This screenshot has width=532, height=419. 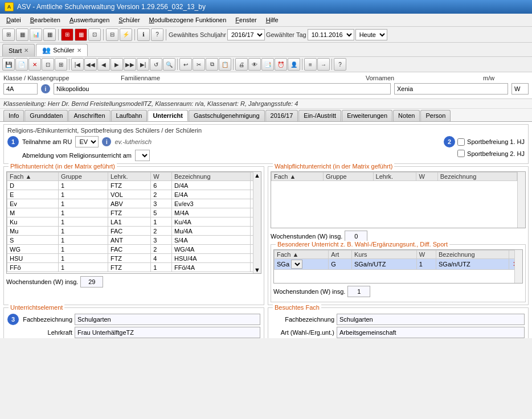 I want to click on menu-bearbeiten: Bearbeiten, so click(x=46, y=20).